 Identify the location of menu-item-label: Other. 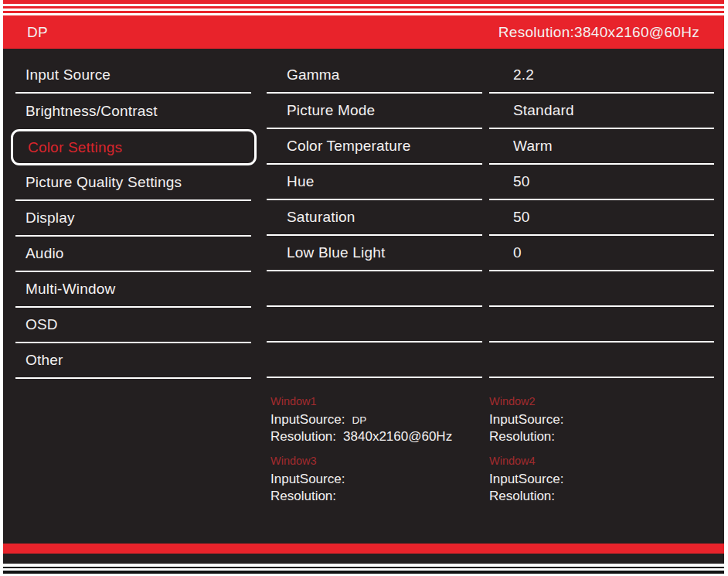
(45, 360).